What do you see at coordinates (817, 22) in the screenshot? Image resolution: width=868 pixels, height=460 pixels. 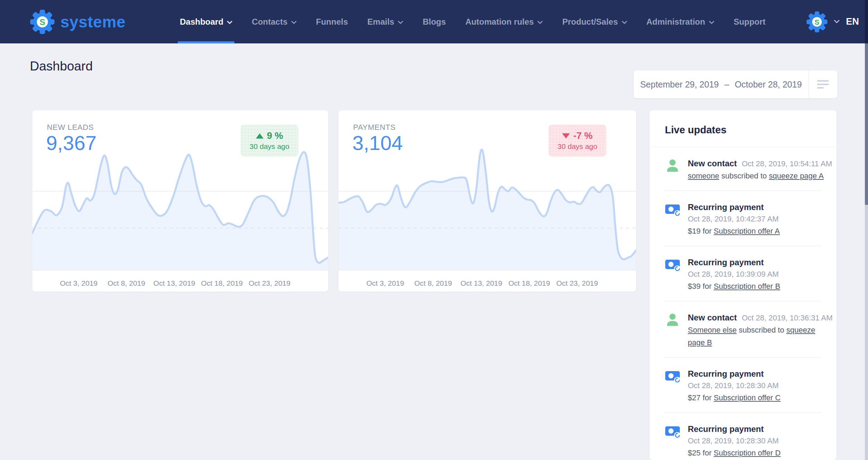 I see `avatar-gear-icon` at bounding box center [817, 22].